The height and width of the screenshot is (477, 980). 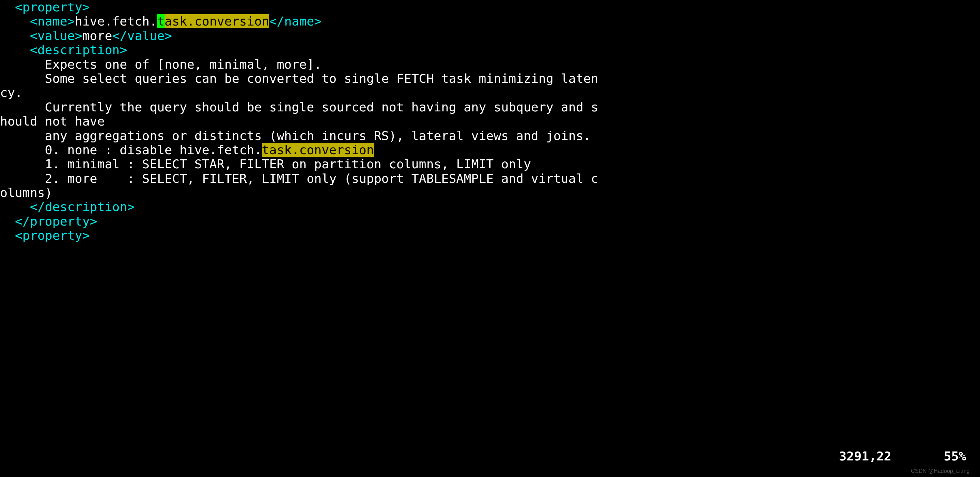 I want to click on desc-line-wrap: olumns), so click(x=26, y=192).